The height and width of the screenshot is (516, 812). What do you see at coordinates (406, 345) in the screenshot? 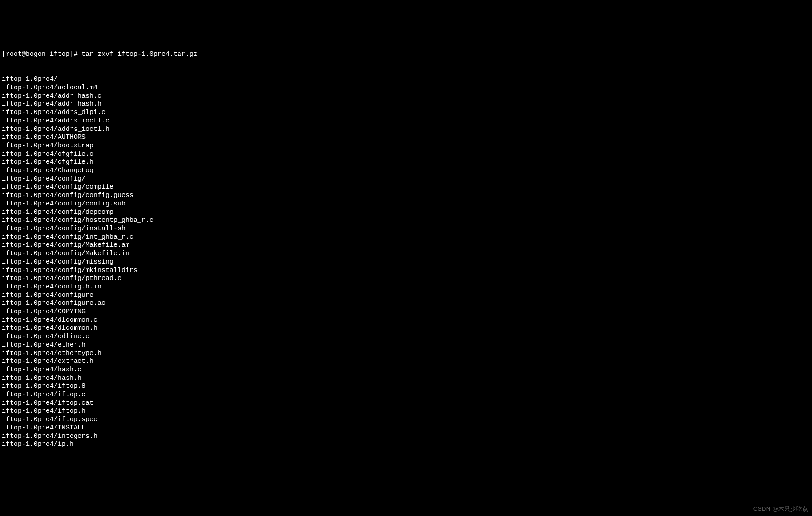
I see `output-line: iftop-1.0pre4/ether.h` at bounding box center [406, 345].